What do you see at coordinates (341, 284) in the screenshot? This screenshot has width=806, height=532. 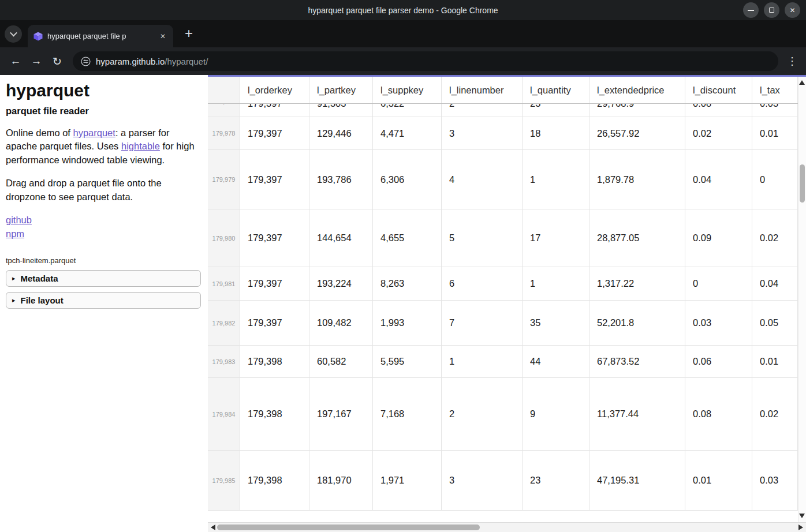 I see `cell: 193,224` at bounding box center [341, 284].